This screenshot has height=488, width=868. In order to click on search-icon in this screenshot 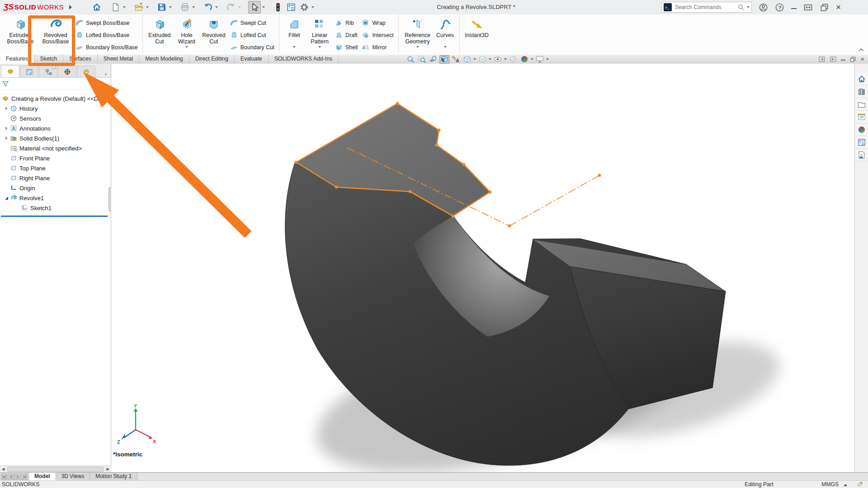, I will do `click(741, 7)`.